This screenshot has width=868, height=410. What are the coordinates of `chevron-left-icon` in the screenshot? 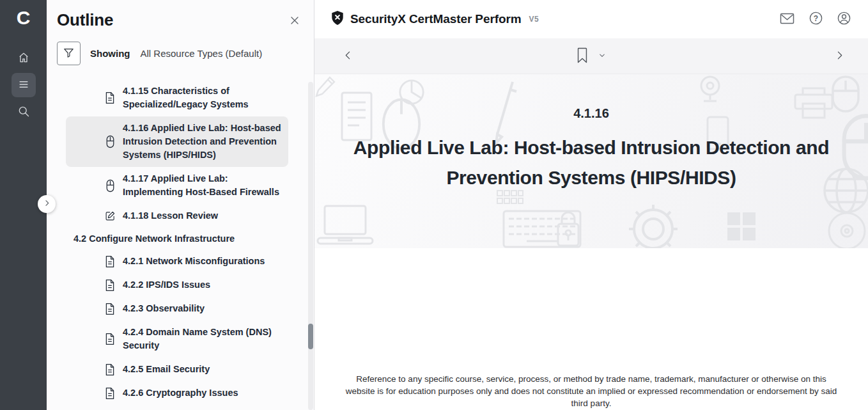 It's located at (348, 56).